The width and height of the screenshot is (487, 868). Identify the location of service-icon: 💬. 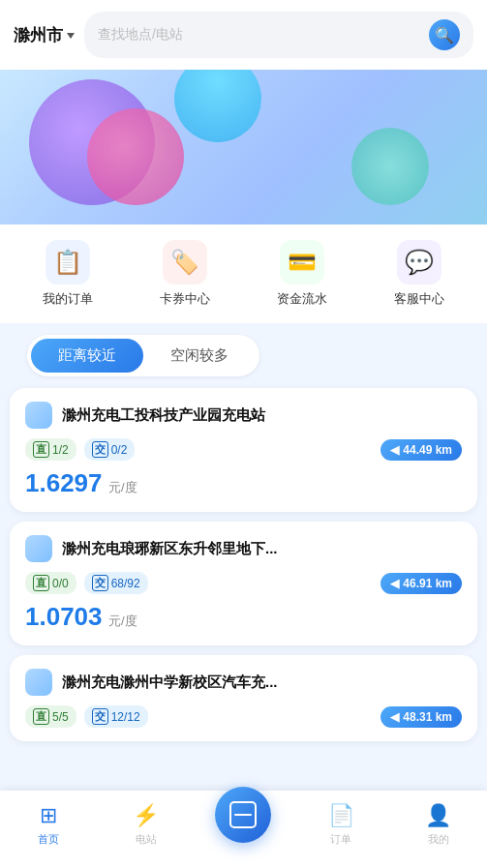
(419, 262).